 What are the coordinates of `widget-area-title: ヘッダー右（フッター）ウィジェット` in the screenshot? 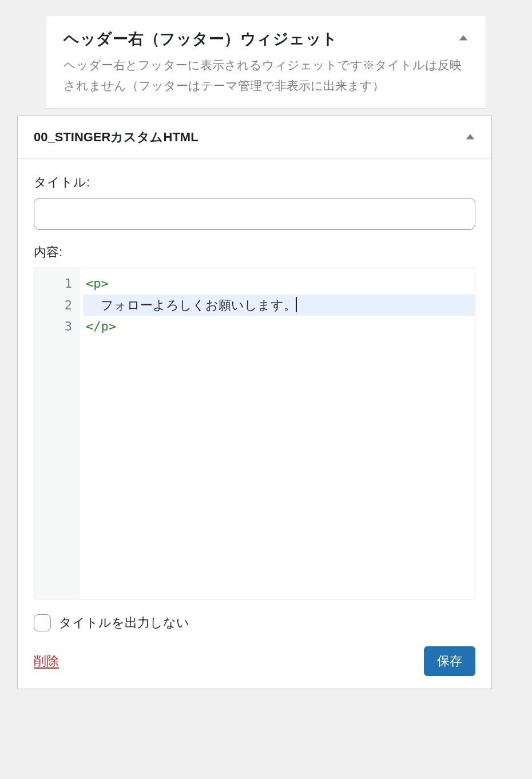 It's located at (266, 39).